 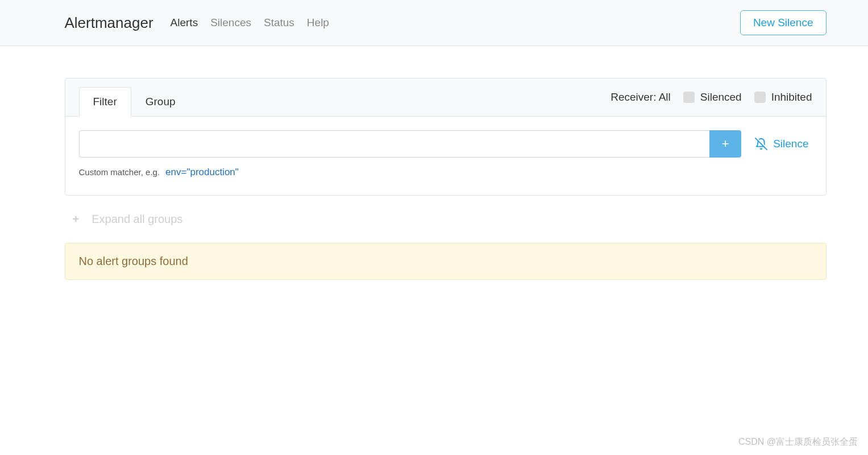 I want to click on expand-all-groups: + Expand all groups, so click(x=446, y=220).